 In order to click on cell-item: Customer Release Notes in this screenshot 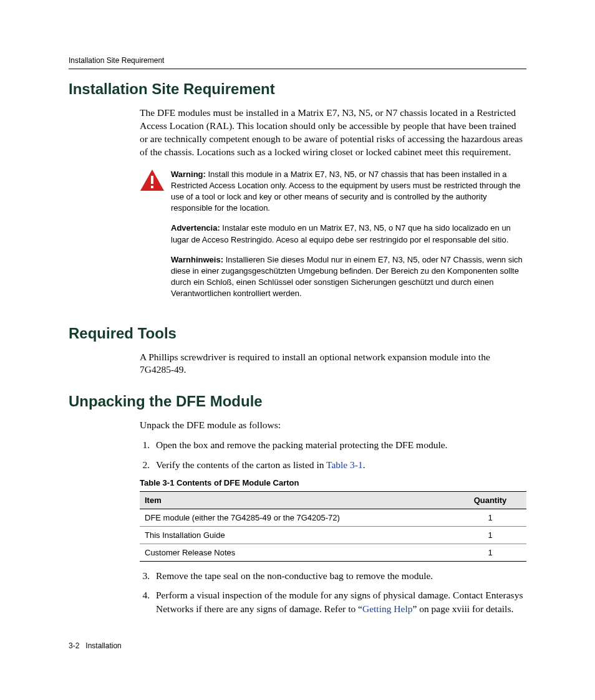, I will do `click(297, 552)`.